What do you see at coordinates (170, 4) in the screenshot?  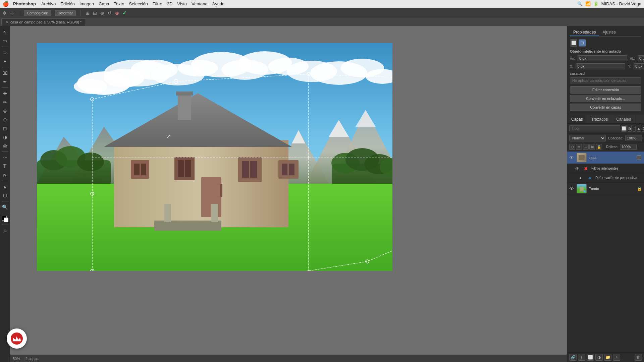 I see `menu-3d: 3D` at bounding box center [170, 4].